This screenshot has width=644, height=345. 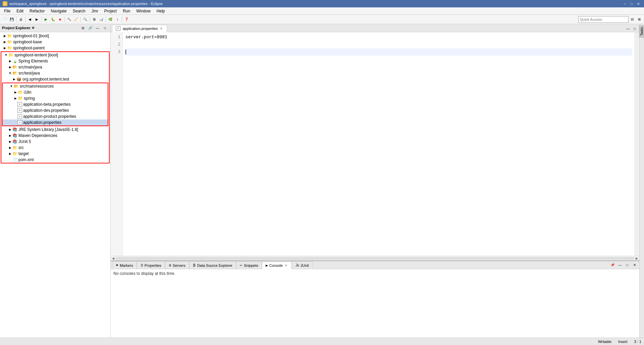 What do you see at coordinates (55, 79) in the screenshot?
I see `tree-item-org-test: ▶ 📦 org.springboot.tentent.test` at bounding box center [55, 79].